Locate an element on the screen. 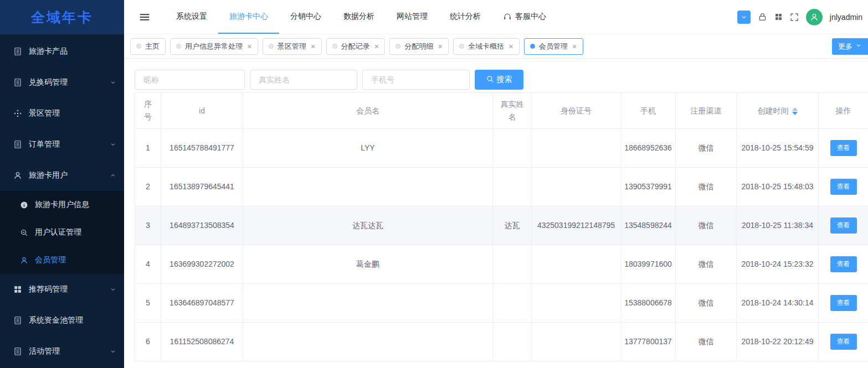  lock-button is located at coordinates (762, 17).